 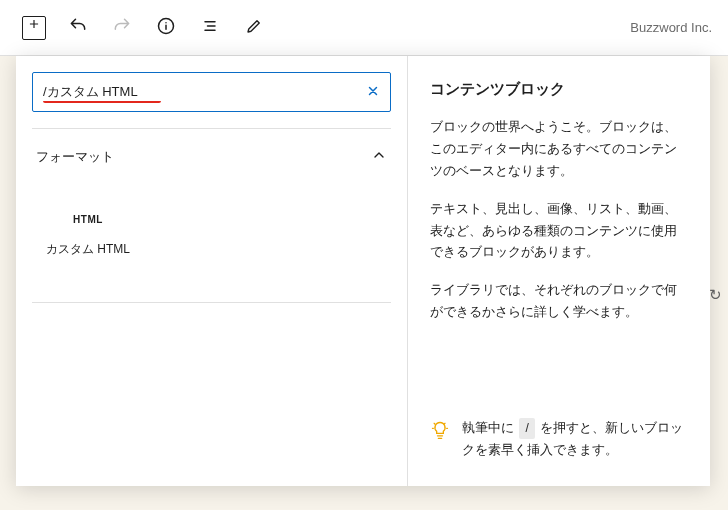 I want to click on info-paragraph: ブロックの世界へようこそ。ブロックは、このエディター内にあるすべてのコンテンツの…, so click(x=559, y=150).